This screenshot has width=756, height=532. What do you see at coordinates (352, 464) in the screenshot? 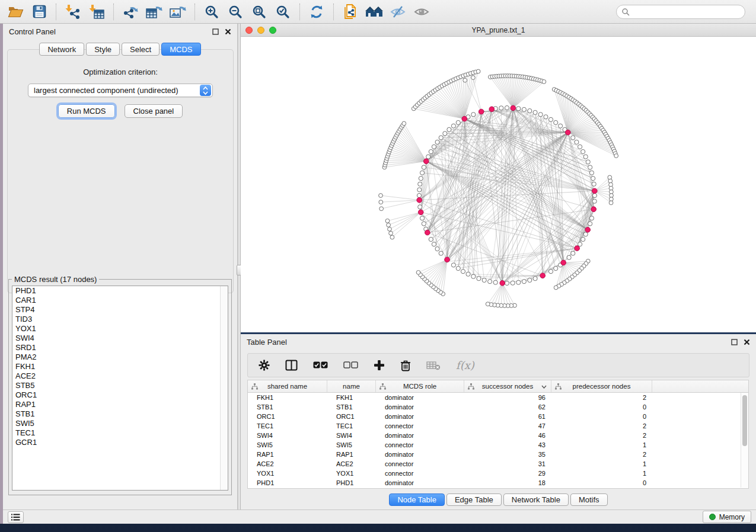
I see `cell: ACE2` at bounding box center [352, 464].